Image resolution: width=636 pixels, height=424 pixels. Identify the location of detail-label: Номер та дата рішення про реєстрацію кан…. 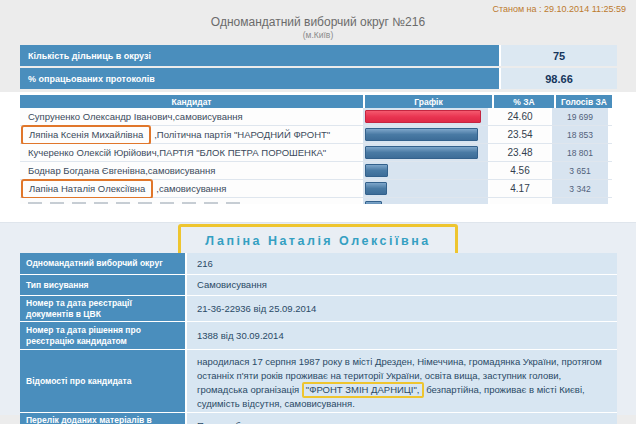
(104, 336).